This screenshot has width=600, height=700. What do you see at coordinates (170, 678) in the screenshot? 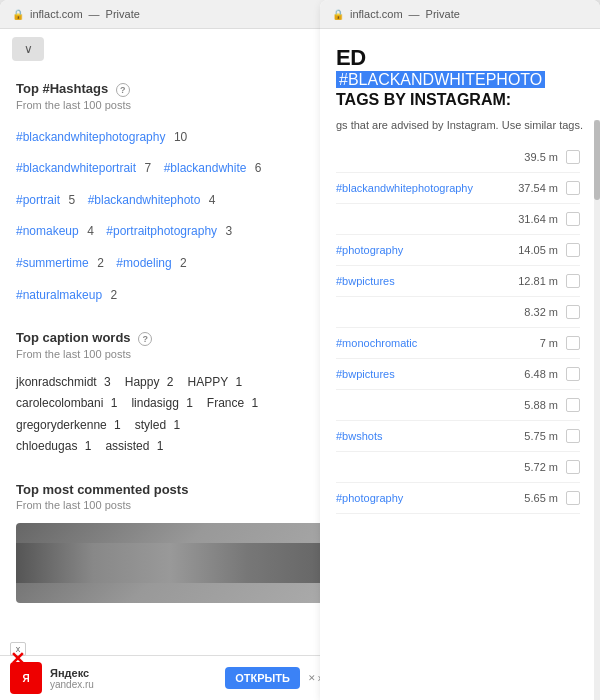
I see `ad-bar: x Я Яндекс yandex.ru ОТКРЫТЬ ✕ x 0` at bounding box center [170, 678].